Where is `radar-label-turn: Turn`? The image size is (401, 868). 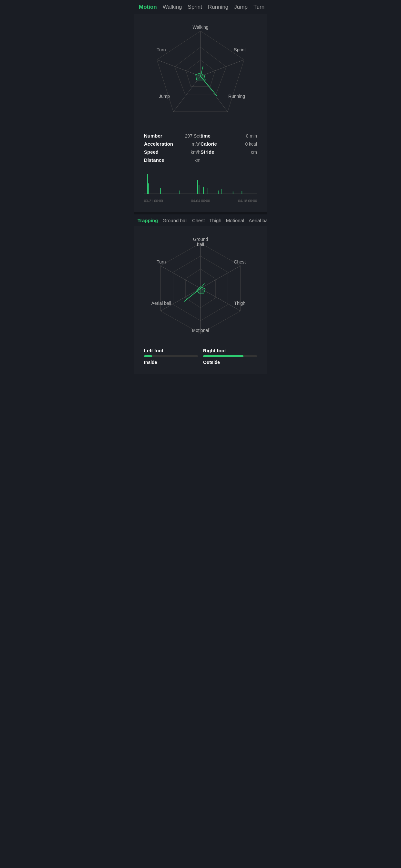 radar-label-turn: Turn is located at coordinates (161, 50).